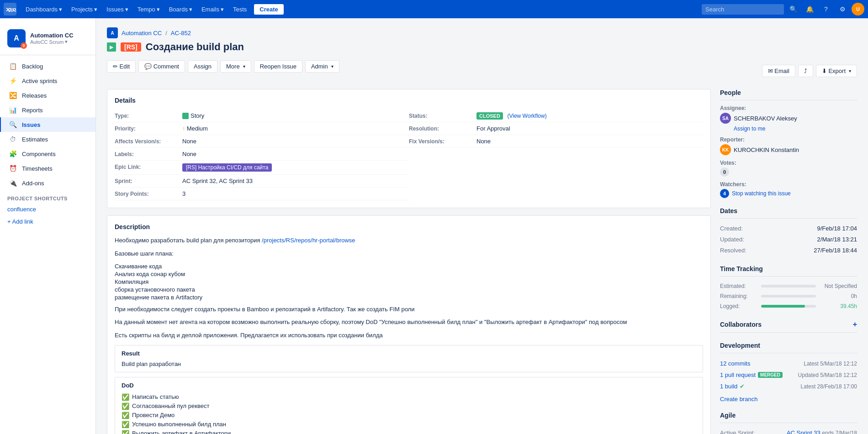 Image resolution: width=868 pixels, height=434 pixels. I want to click on project-avatar: A 0, so click(16, 38).